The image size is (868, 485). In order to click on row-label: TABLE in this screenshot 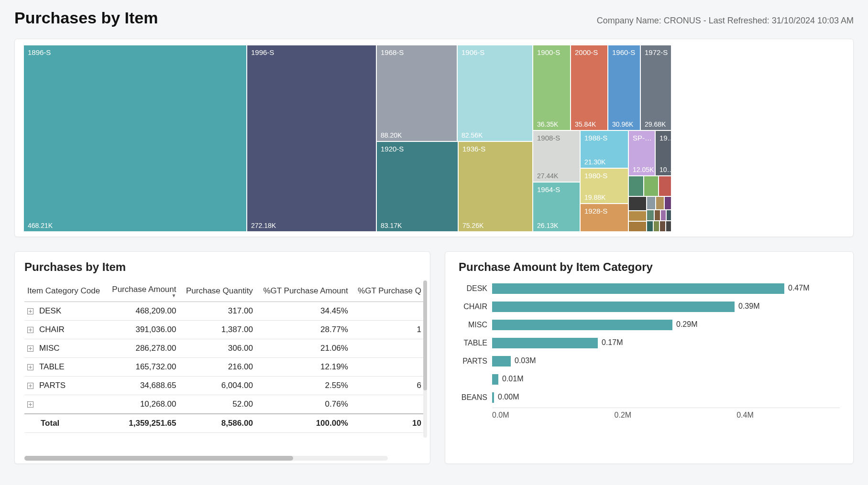, I will do `click(52, 367)`.